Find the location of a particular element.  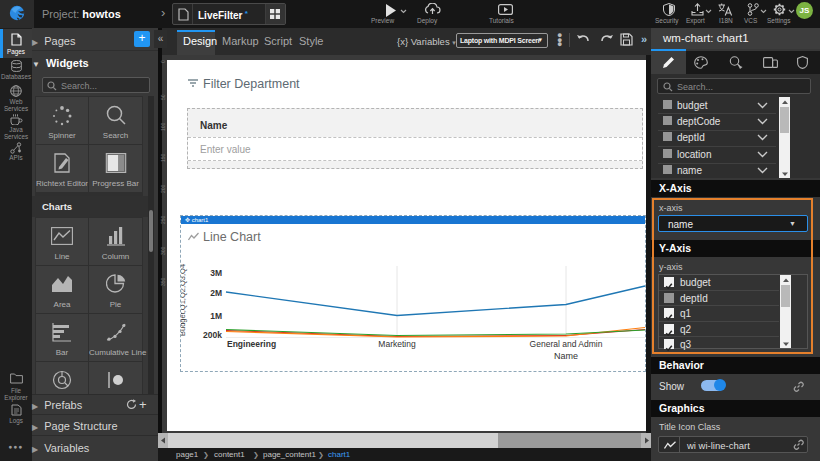

svg-text: General and Admin is located at coordinates (566, 344).